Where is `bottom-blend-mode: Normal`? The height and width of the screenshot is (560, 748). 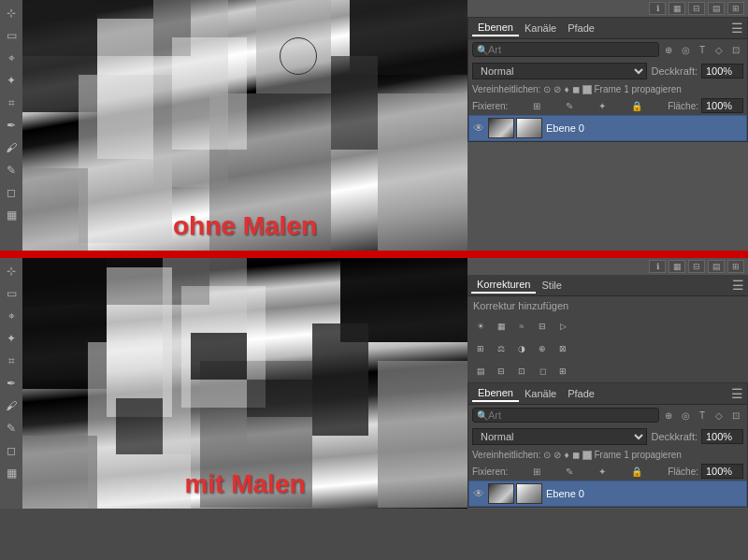
bottom-blend-mode: Normal is located at coordinates (559, 437).